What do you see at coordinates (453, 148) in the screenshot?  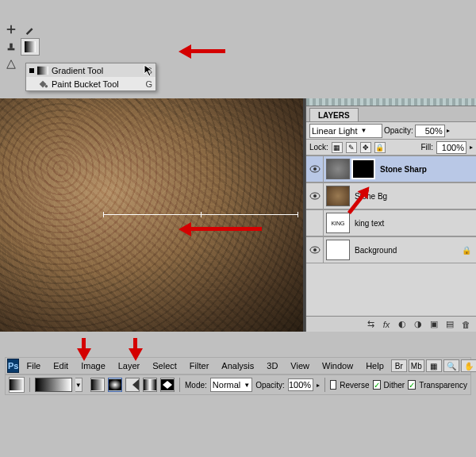 I see `fill-value: 100%` at bounding box center [453, 148].